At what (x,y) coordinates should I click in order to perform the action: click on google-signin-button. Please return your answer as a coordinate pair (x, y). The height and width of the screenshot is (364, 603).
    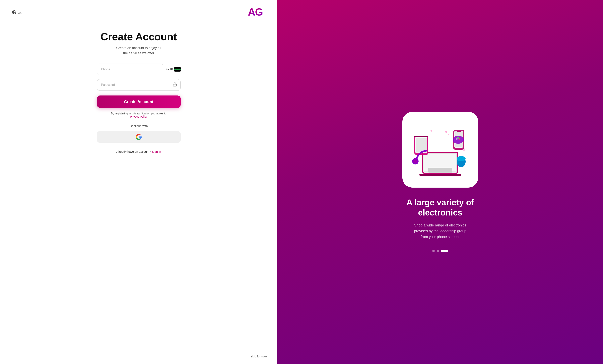
    Looking at the image, I should click on (139, 137).